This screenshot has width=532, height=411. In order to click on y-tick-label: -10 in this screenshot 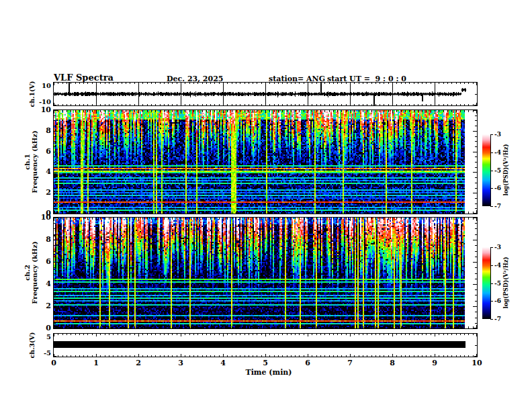, I will do `click(41, 102)`.